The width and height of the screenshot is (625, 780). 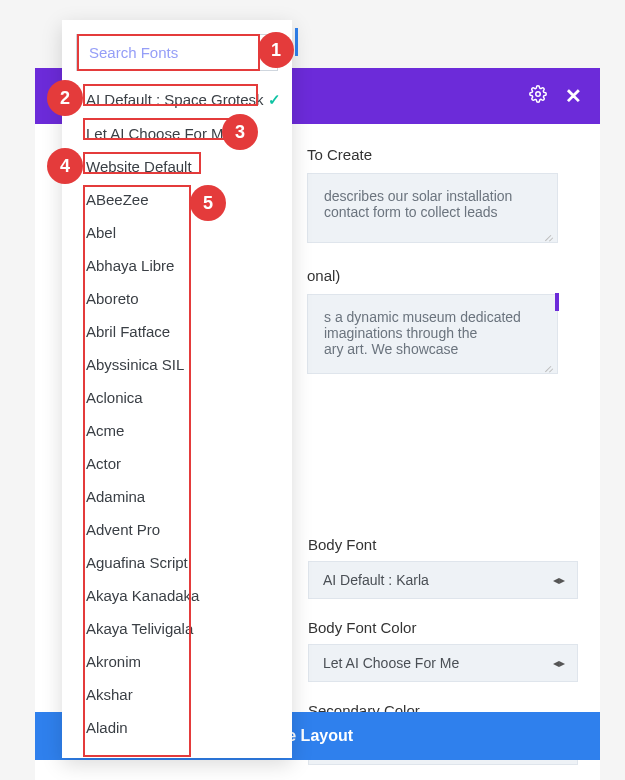 What do you see at coordinates (443, 544) in the screenshot?
I see `body-font-label: Body Font` at bounding box center [443, 544].